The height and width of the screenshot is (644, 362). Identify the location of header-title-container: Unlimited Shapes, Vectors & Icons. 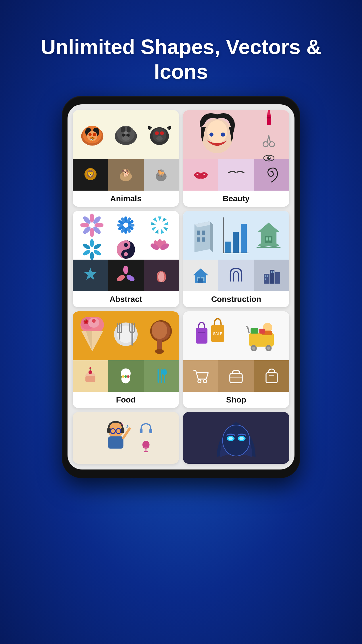
(181, 51).